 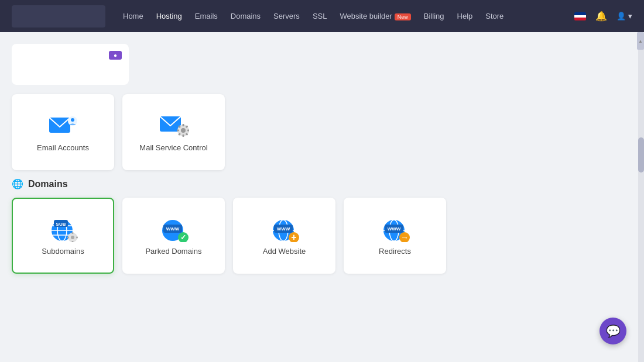 What do you see at coordinates (63, 229) in the screenshot?
I see `subdomains-icon: SUB` at bounding box center [63, 229].